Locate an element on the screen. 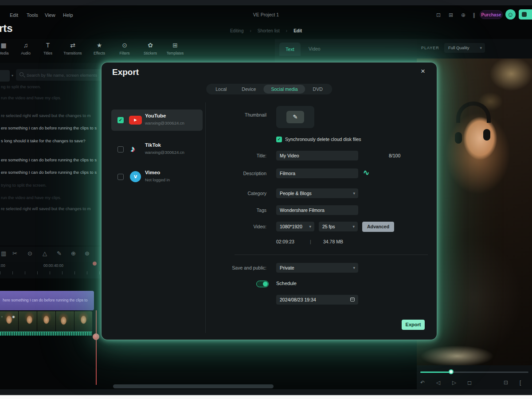 Image resolution: width=532 pixels, height=399 pixels. prev-frame-icon: ◁ is located at coordinates (438, 383).